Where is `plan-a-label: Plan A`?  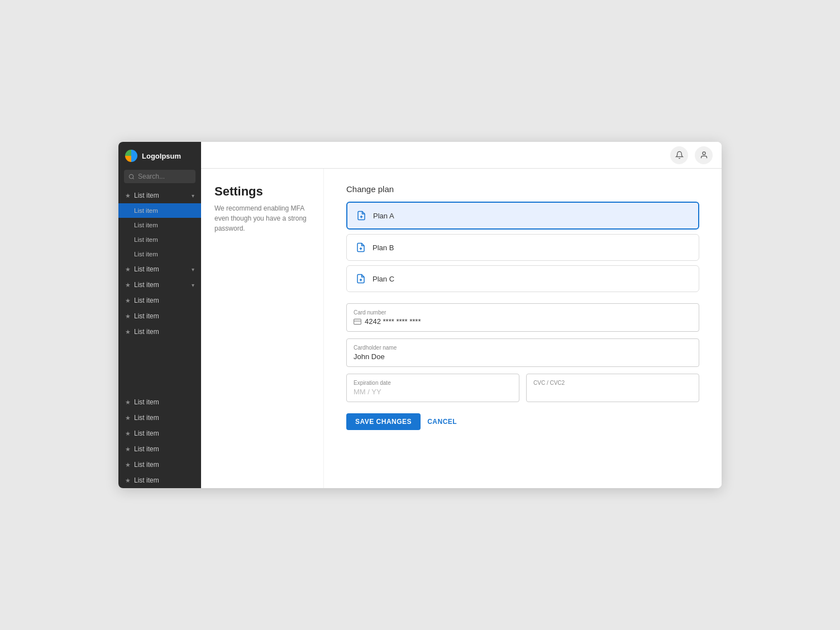 plan-a-label: Plan A is located at coordinates (384, 216).